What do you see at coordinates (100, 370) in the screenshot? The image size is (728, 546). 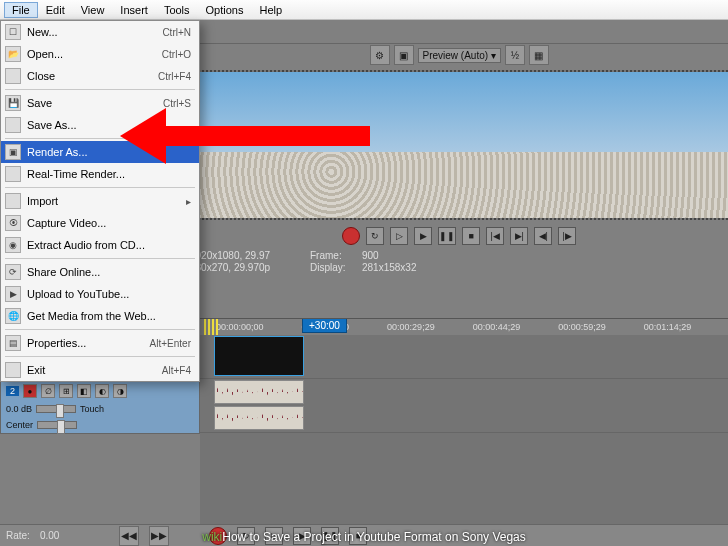 I see `menu-item-exit: ExitAlt+F4` at bounding box center [100, 370].